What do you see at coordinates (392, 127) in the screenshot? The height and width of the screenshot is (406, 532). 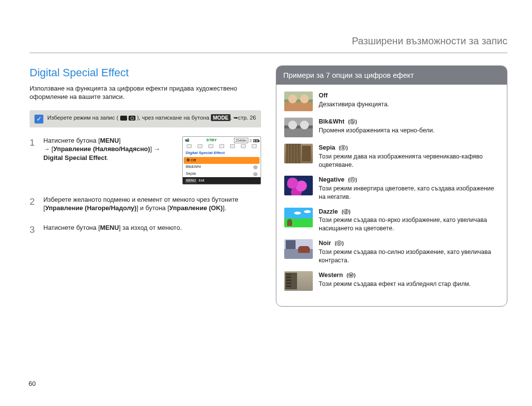 I see `effect-row: Blk&Wht (ⓑ)Променя изображенията на черн…` at bounding box center [392, 127].